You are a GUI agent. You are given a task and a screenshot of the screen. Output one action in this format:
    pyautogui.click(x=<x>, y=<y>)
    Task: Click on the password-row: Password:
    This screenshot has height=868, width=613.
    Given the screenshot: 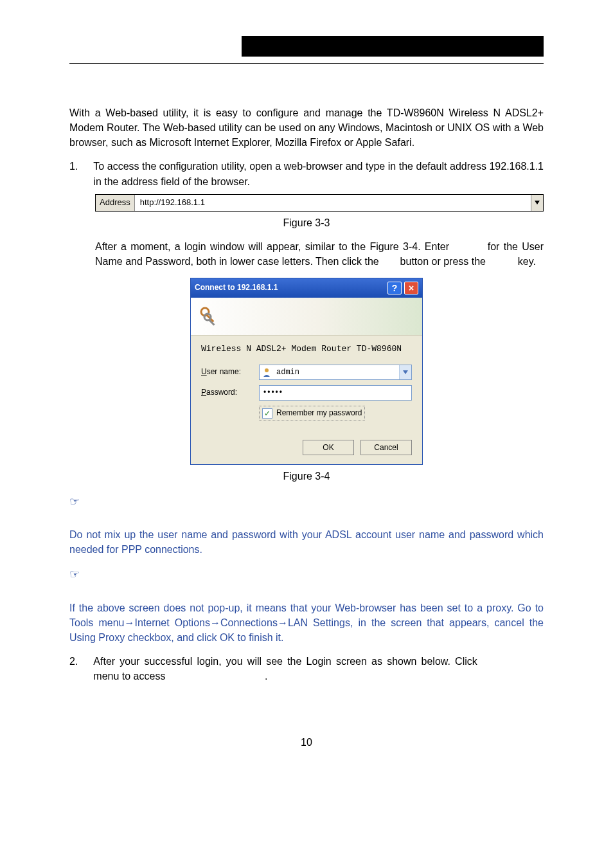 What is the action you would take?
    pyautogui.click(x=306, y=393)
    